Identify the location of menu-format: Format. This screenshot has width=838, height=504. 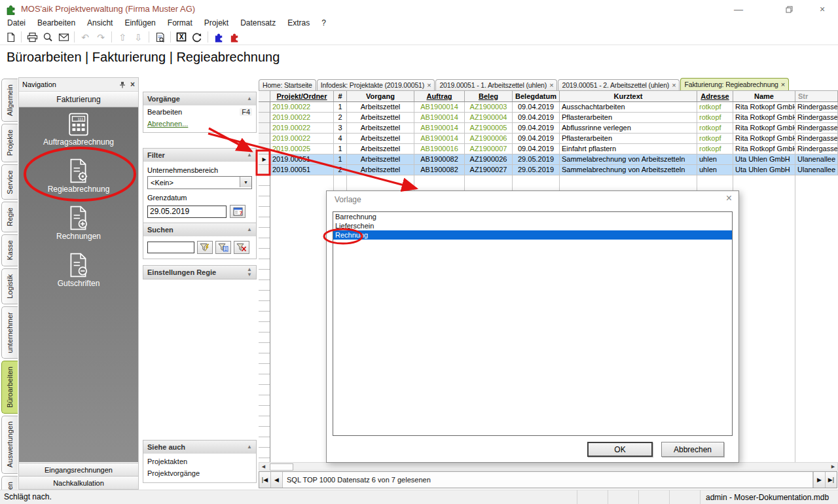
(180, 24).